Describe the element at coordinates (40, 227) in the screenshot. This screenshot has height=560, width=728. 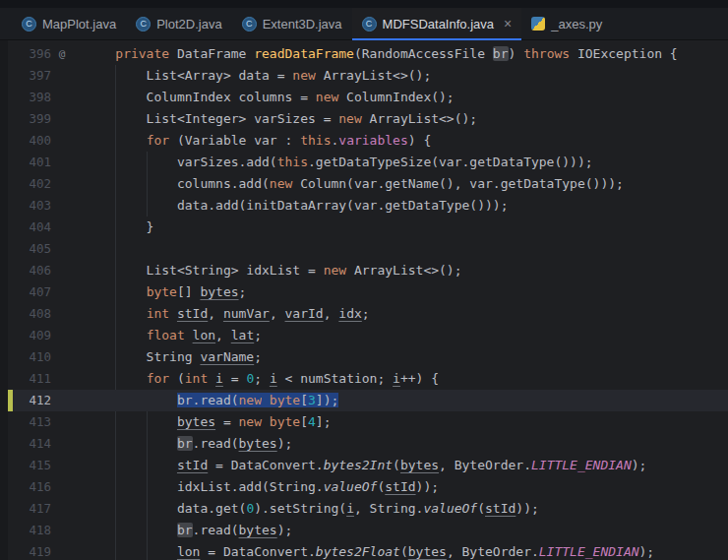
I see `gutter: 404` at that location.